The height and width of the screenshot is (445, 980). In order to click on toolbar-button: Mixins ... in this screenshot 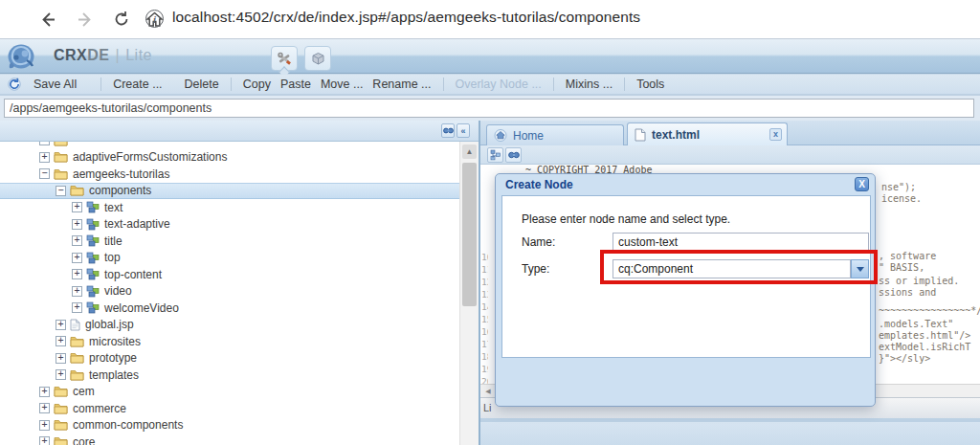, I will do `click(590, 84)`.